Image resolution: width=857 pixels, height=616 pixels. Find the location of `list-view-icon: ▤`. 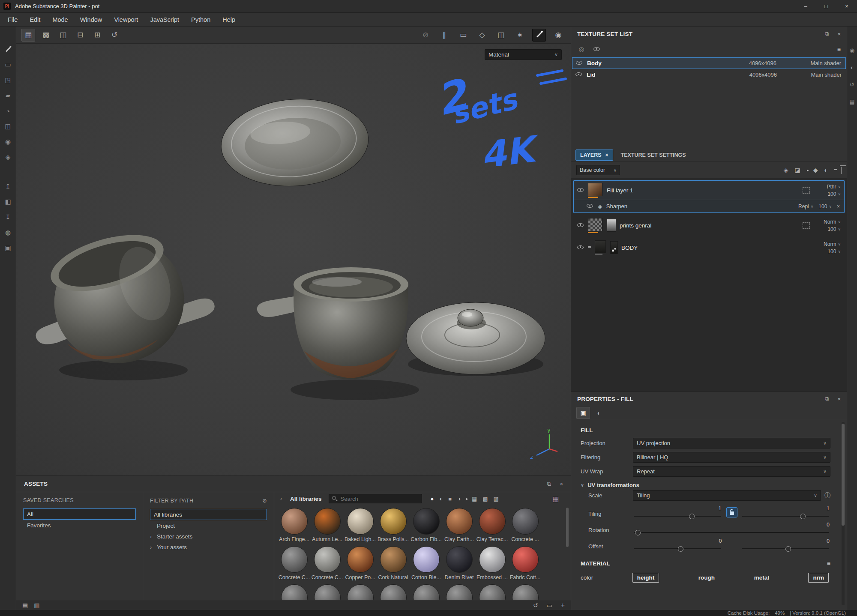

list-view-icon: ▤ is located at coordinates (25, 605).